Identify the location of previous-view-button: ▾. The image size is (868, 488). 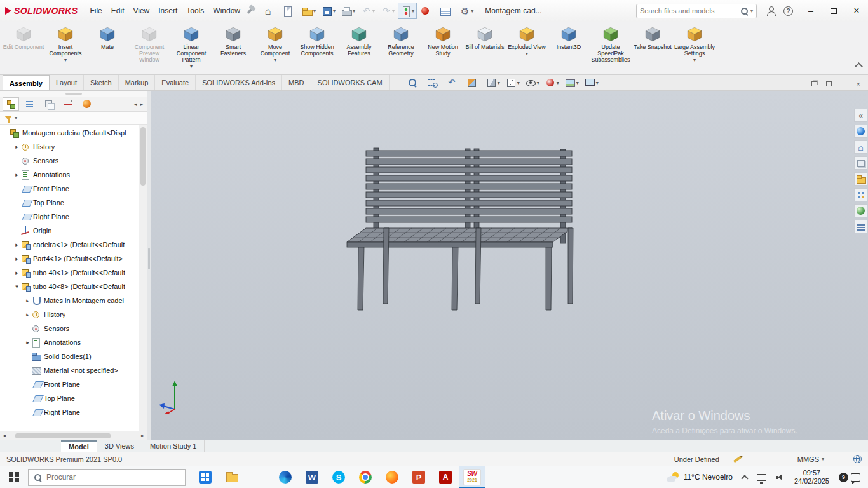
(454, 83).